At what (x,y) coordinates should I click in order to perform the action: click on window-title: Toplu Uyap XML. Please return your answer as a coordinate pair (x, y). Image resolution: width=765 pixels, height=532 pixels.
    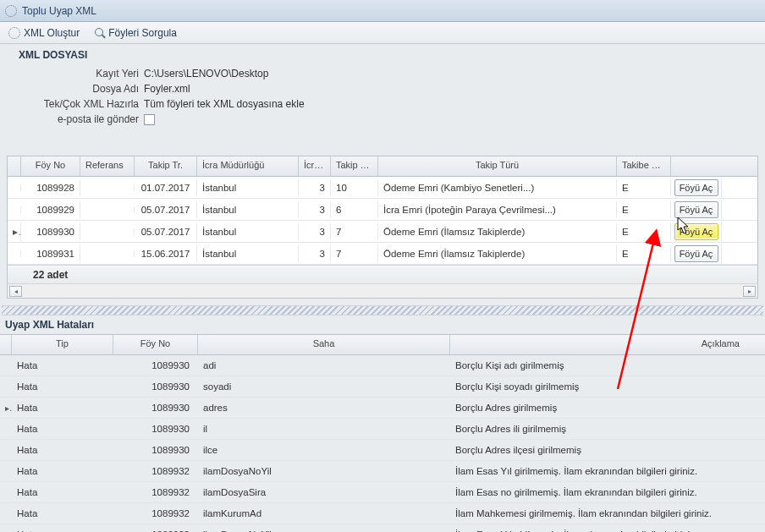
    Looking at the image, I should click on (59, 11).